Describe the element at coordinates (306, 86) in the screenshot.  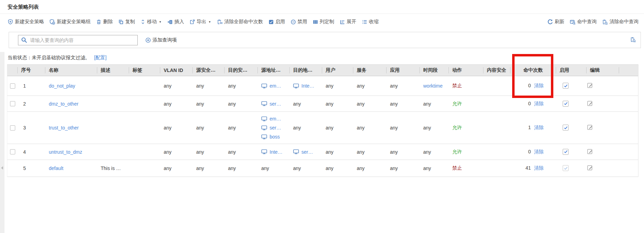
I see `dst-addr-cell: Inte…` at that location.